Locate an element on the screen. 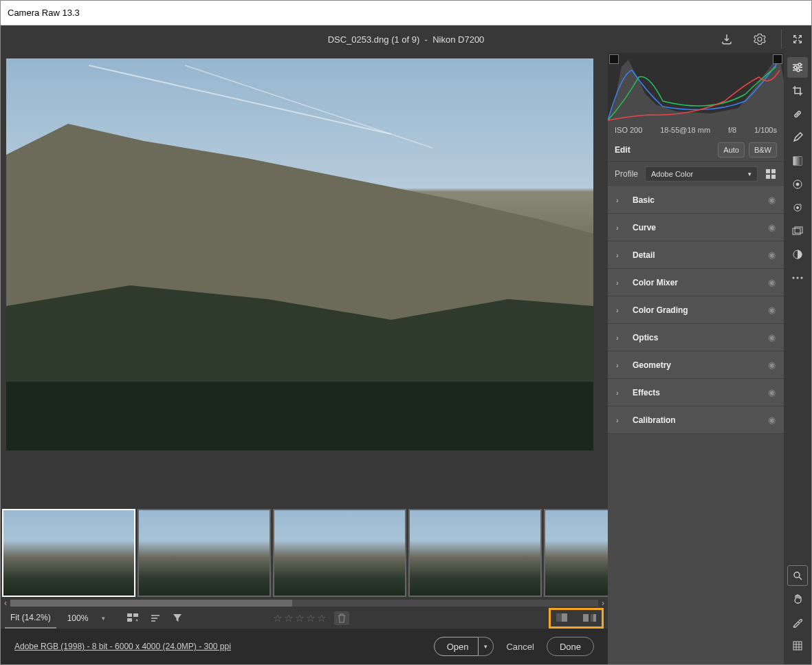  exif-aperture: f/8 is located at coordinates (732, 130).